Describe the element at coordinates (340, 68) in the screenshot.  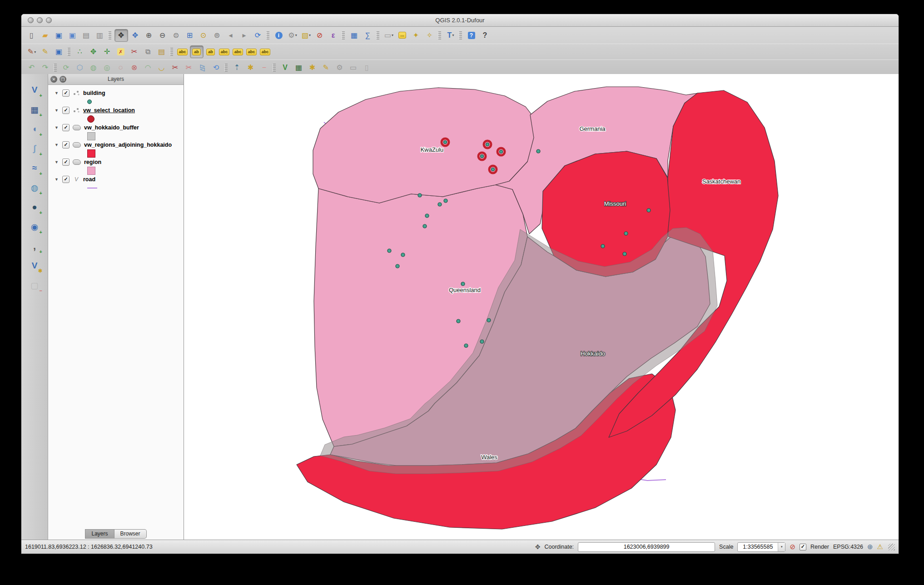
I see `build-topology-button: ⚙` at that location.